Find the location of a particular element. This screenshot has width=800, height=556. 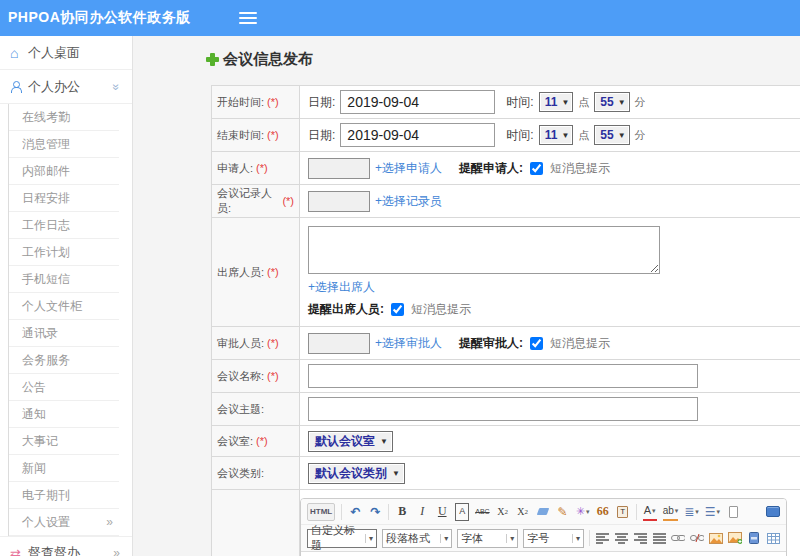

end-minute-select: 55▼ is located at coordinates (612, 135).